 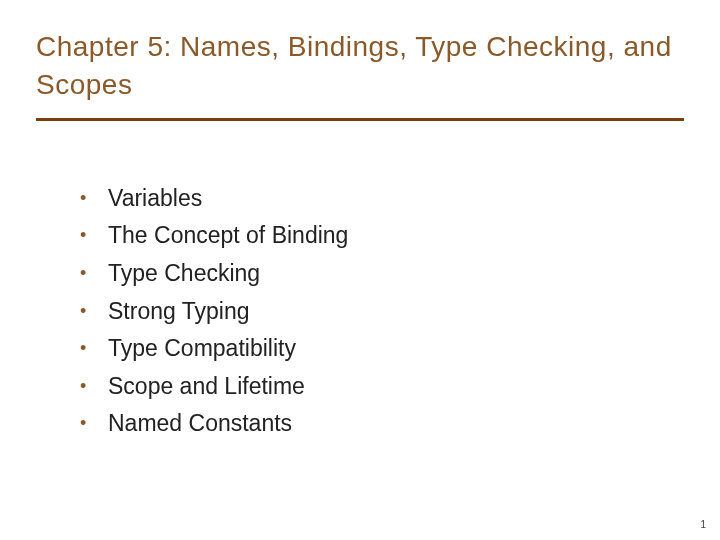 What do you see at coordinates (382, 312) in the screenshot?
I see `list-item: Strong Typing` at bounding box center [382, 312].